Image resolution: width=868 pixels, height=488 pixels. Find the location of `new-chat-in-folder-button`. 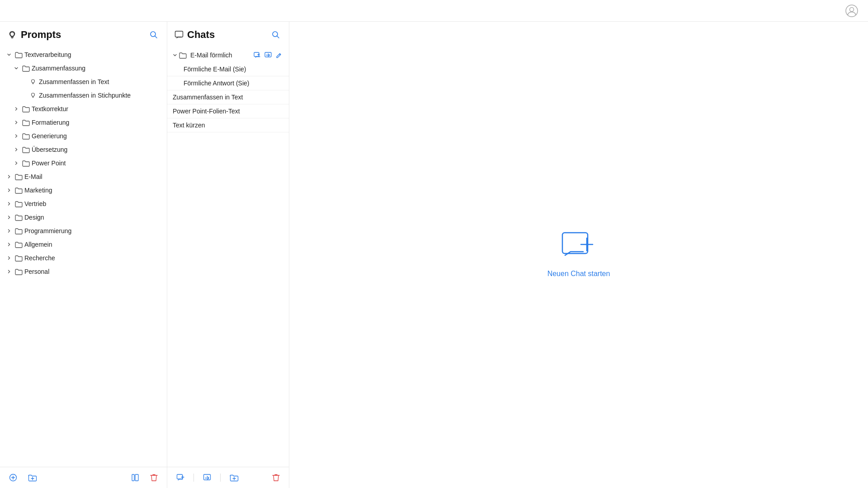

new-chat-in-folder-button is located at coordinates (257, 55).